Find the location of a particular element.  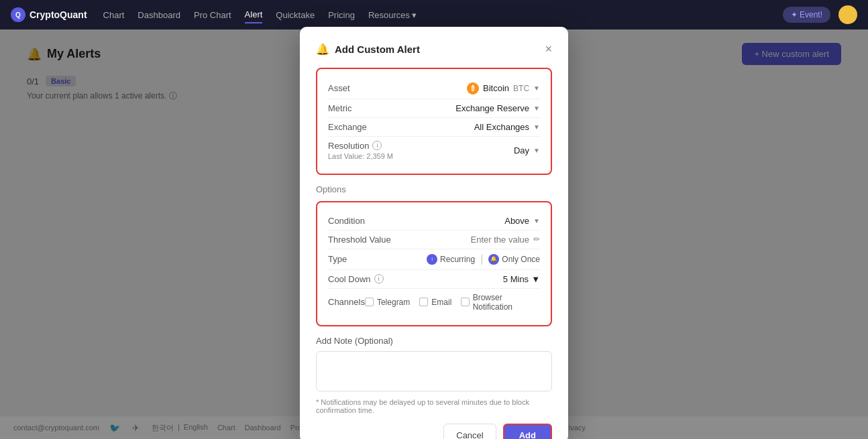

cooldown-info-icon: i is located at coordinates (379, 279).